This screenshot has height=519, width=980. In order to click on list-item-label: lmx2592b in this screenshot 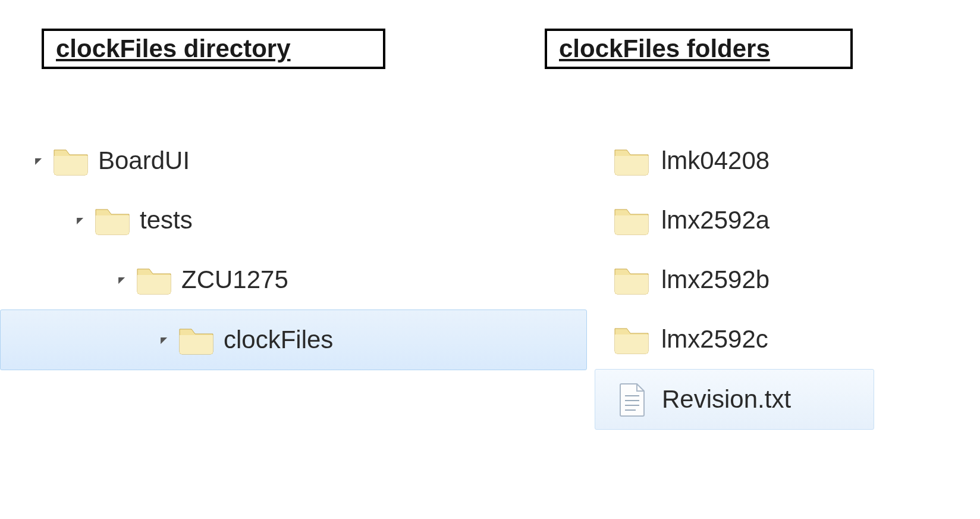, I will do `click(715, 280)`.